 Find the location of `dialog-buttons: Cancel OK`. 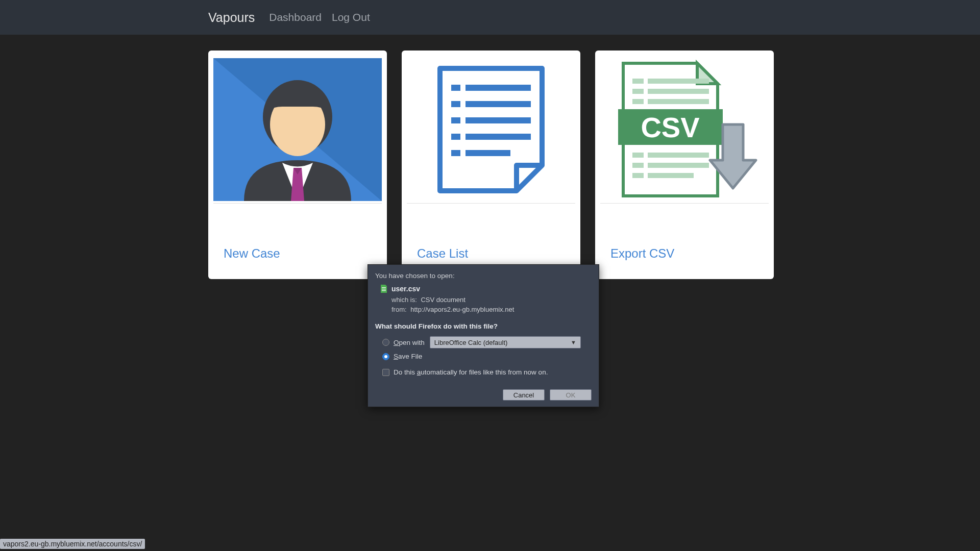

dialog-buttons: Cancel OK is located at coordinates (483, 395).